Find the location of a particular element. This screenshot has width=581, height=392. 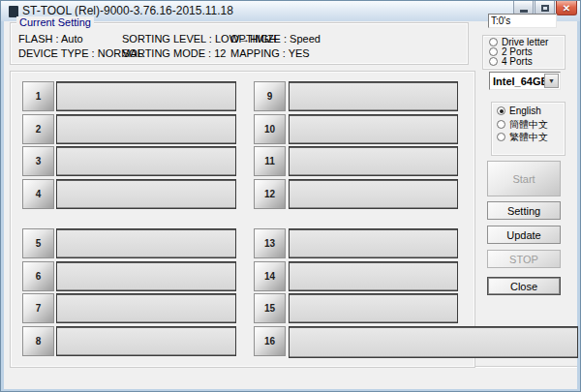

radio-4-ports: 4 Ports is located at coordinates (511, 62).